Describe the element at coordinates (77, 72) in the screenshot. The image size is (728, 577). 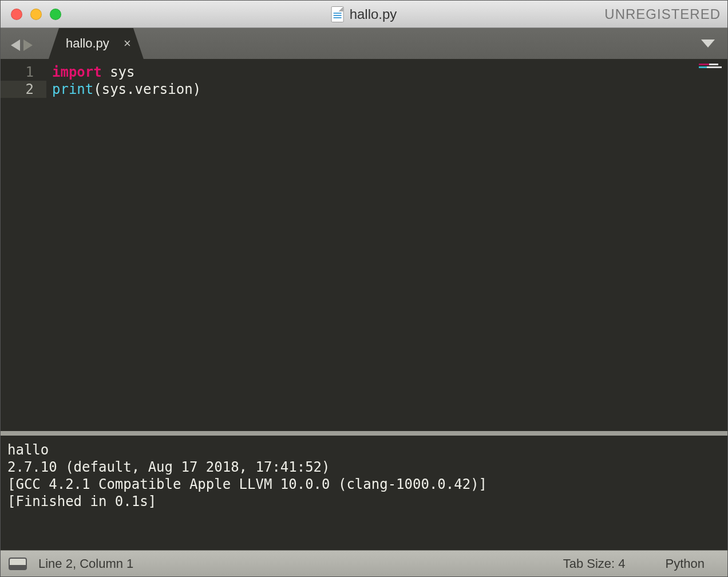
I see `keyword-import: import` at that location.